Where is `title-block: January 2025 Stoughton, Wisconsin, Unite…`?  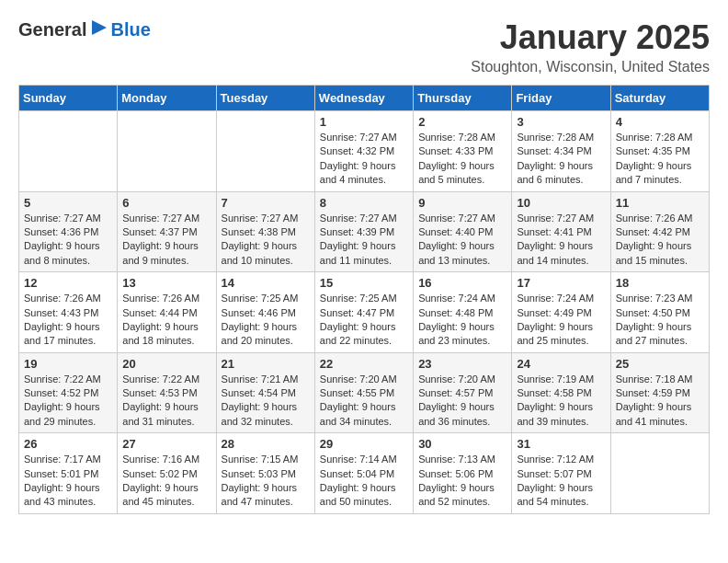
title-block: January 2025 Stoughton, Wisconsin, Unite… is located at coordinates (590, 47).